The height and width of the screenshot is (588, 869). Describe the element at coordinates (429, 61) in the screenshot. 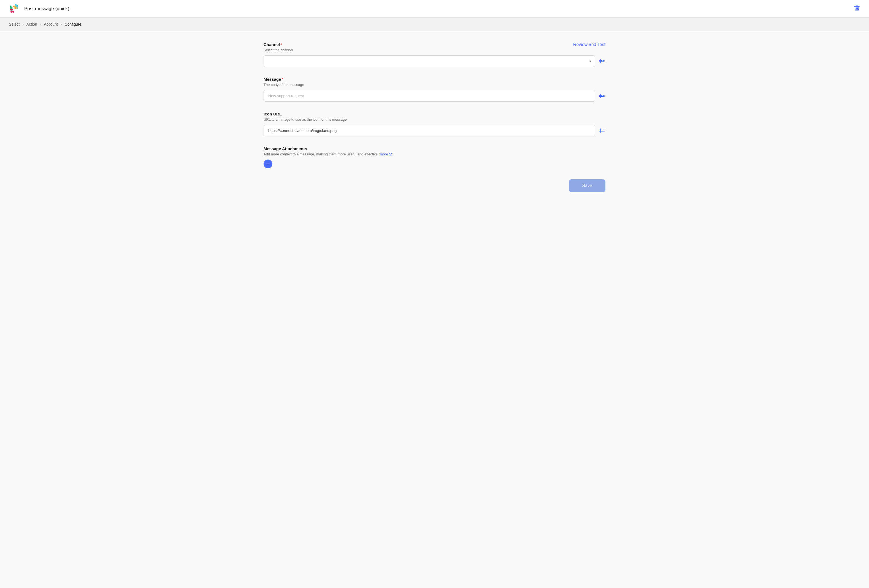

I see `channel-select-container: ▾` at that location.